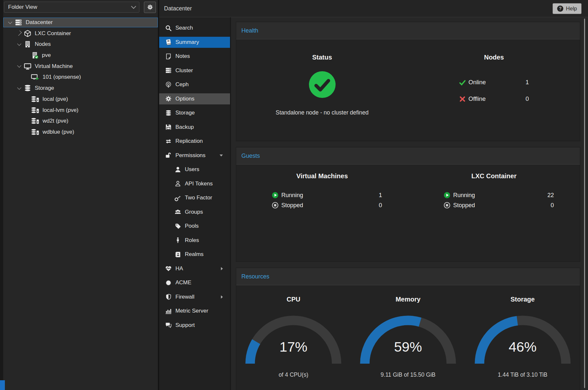  Describe the element at coordinates (523, 339) in the screenshot. I see `storage-gauge-arc` at that location.